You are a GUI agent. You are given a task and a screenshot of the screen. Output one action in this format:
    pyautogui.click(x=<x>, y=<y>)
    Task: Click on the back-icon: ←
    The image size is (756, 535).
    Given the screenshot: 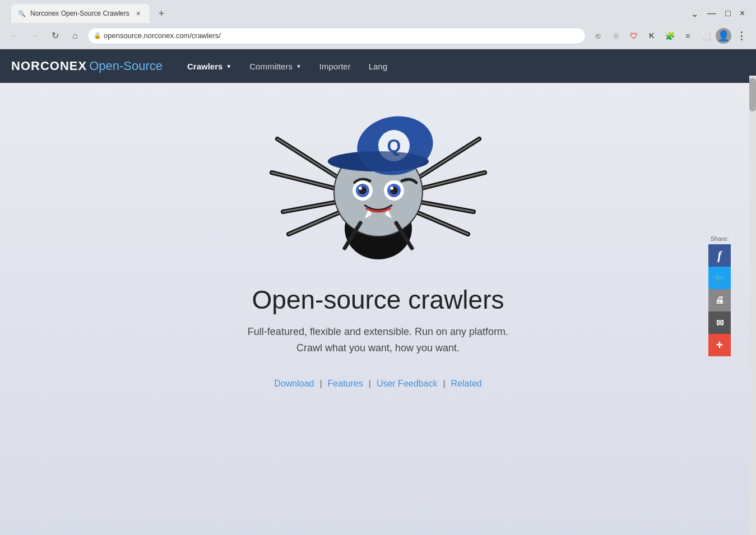 What is the action you would take?
    pyautogui.click(x=15, y=36)
    